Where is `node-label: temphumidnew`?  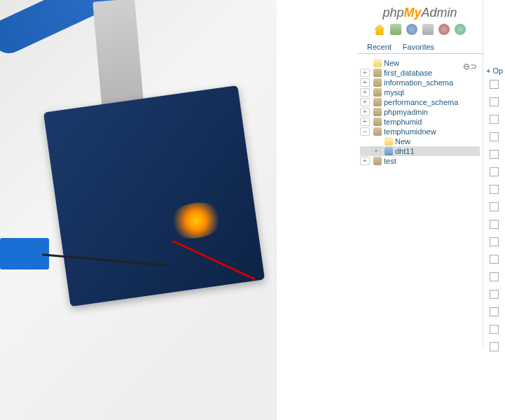 node-label: temphumidnew is located at coordinates (410, 132).